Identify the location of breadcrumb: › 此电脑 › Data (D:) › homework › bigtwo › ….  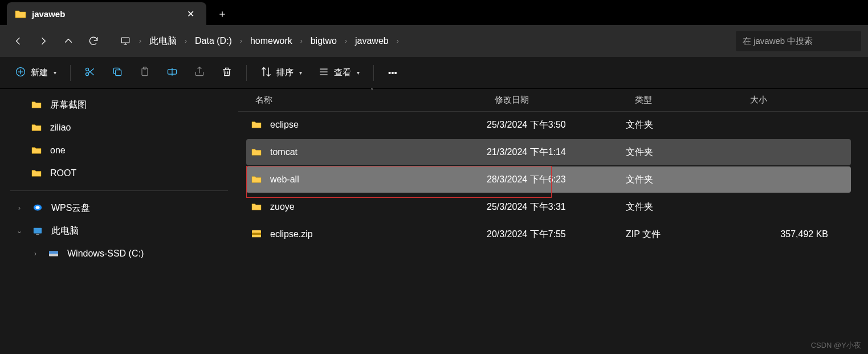
(421, 41).